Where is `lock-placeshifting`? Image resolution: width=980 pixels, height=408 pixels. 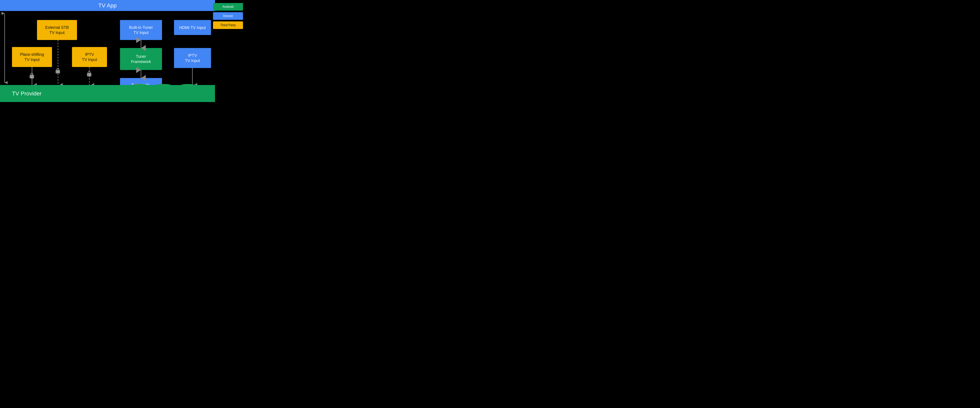 lock-placeshifting is located at coordinates (32, 76).